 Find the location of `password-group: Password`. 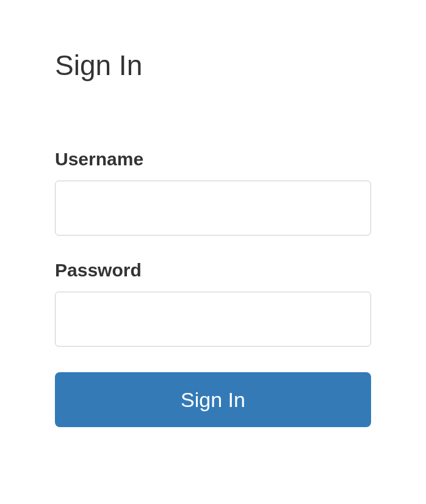

password-group: Password is located at coordinates (213, 303).